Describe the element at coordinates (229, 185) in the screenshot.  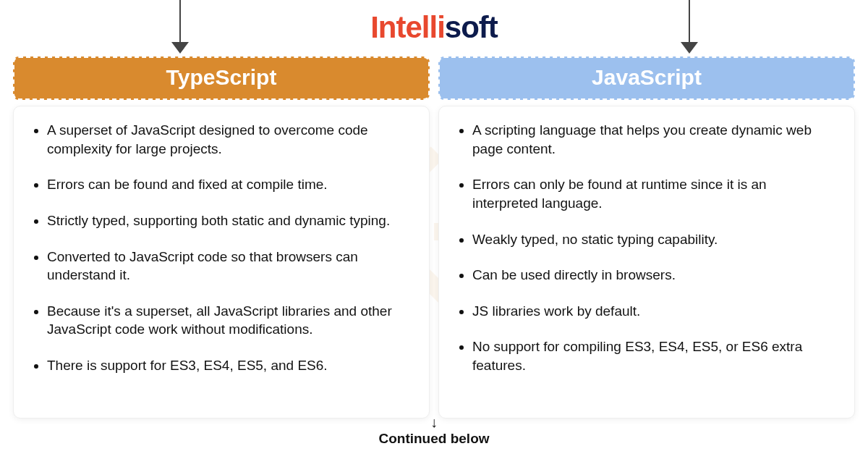
I see `list-item: Errors can be found and fixed at compile…` at that location.